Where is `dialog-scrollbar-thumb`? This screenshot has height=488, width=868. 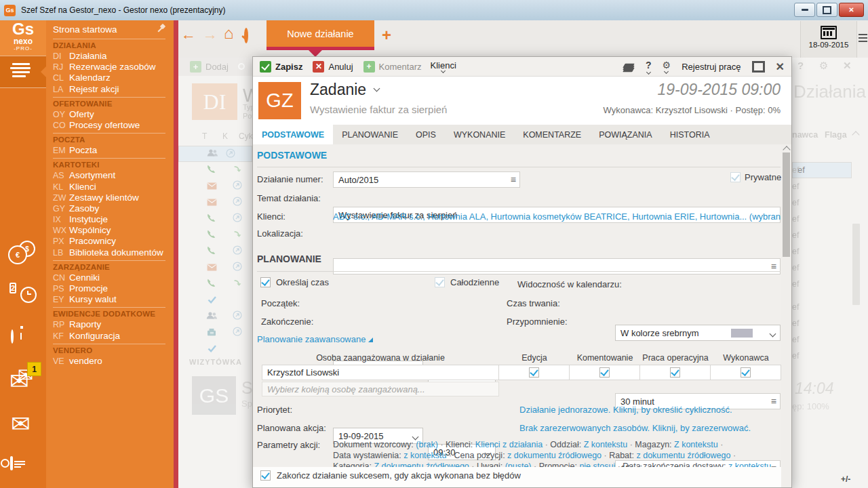 dialog-scrollbar-thumb is located at coordinates (787, 205).